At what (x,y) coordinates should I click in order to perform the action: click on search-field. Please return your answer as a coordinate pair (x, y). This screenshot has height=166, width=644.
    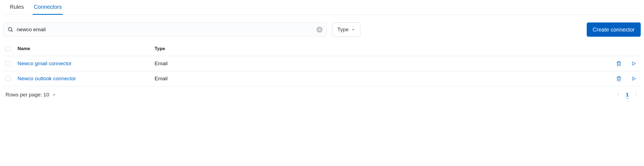
    Looking at the image, I should click on (165, 30).